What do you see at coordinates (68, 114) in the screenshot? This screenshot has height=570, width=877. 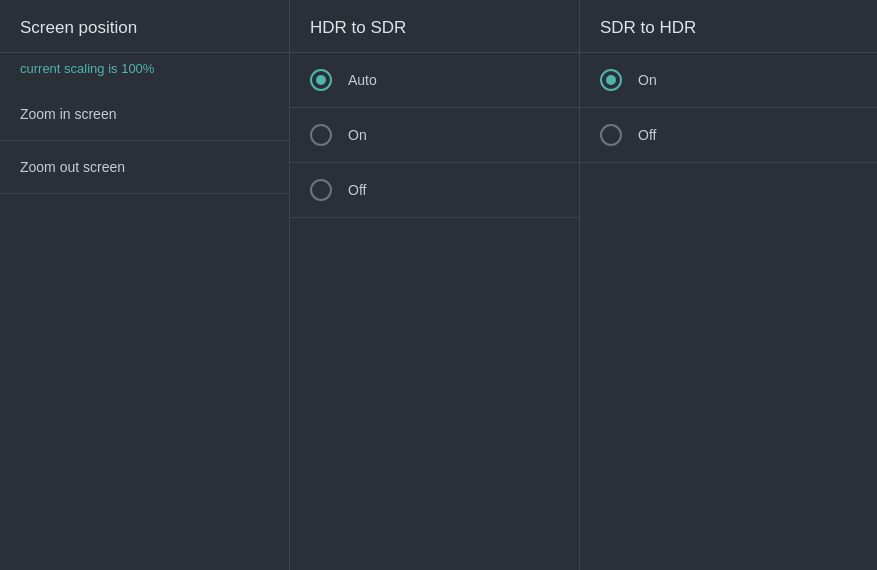 I see `zoom-in-label: Zoom in screen` at bounding box center [68, 114].